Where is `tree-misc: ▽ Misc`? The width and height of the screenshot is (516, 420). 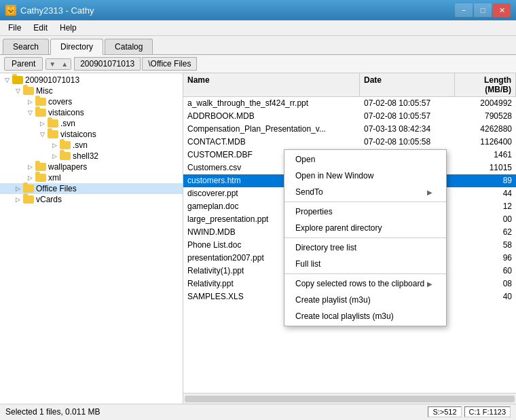
tree-misc: ▽ Misc is located at coordinates (91, 91).